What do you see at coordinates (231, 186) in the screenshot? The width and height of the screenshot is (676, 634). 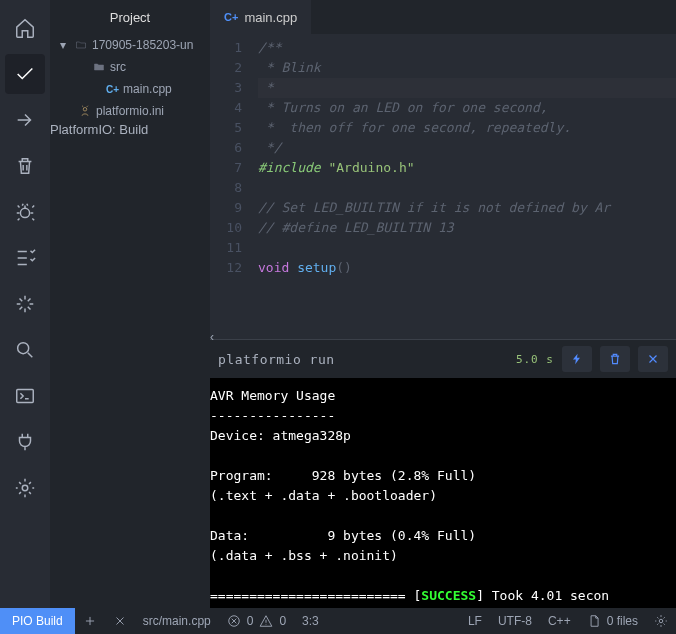 I see `line-gutter: 123456789101112` at bounding box center [231, 186].